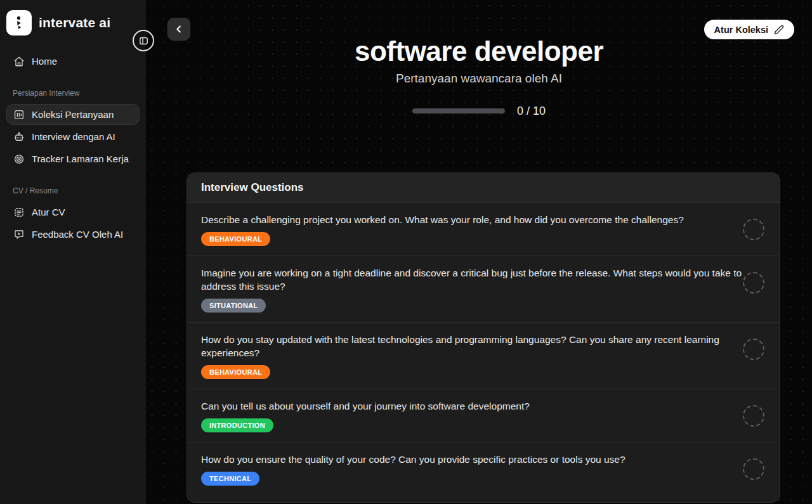 The image size is (812, 504). What do you see at coordinates (483, 355) in the screenshot?
I see `question-row: How do you stay updated with the latest …` at bounding box center [483, 355].